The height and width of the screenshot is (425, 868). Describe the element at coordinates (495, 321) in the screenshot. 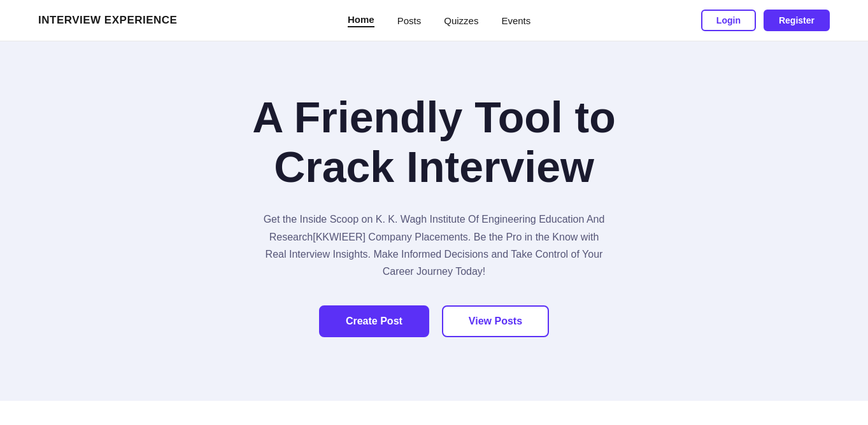

I see `view-posts-button: View Posts` at that location.